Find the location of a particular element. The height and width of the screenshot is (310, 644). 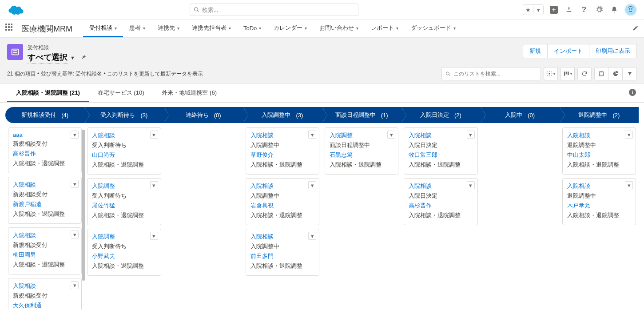

kanban-tab-2: 外来・地域連携室 (6) is located at coordinates (189, 93).